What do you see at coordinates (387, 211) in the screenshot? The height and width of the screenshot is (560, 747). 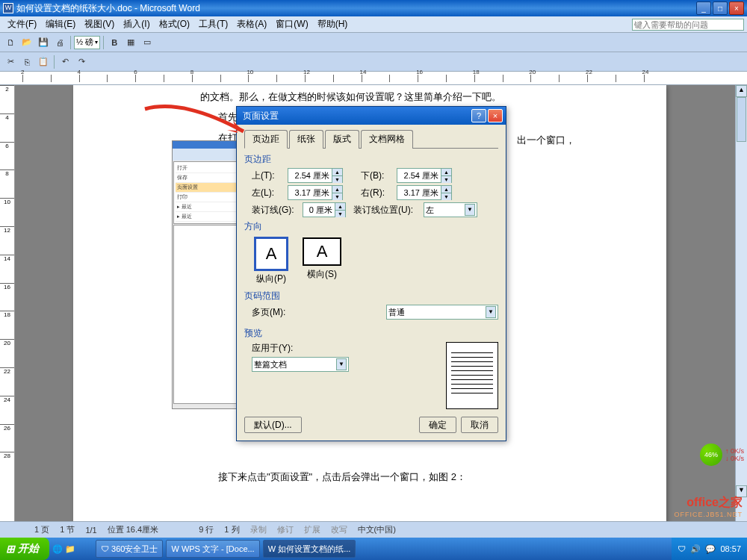 I see `gutter-pos-label: 装订线位置(U):` at bounding box center [387, 211].